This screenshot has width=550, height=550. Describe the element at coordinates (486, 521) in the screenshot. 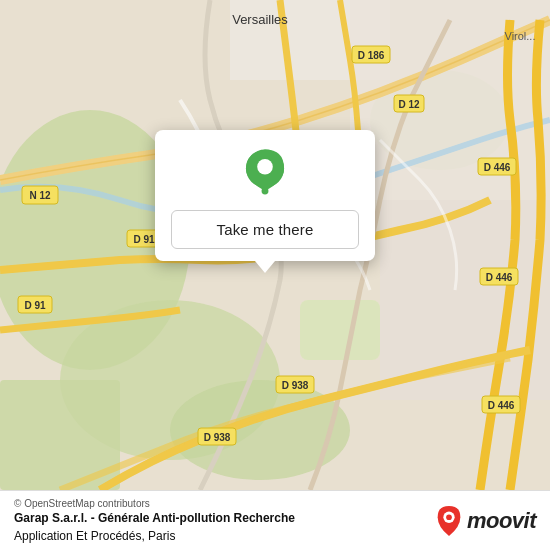

I see `moovit-logo: moovit` at that location.